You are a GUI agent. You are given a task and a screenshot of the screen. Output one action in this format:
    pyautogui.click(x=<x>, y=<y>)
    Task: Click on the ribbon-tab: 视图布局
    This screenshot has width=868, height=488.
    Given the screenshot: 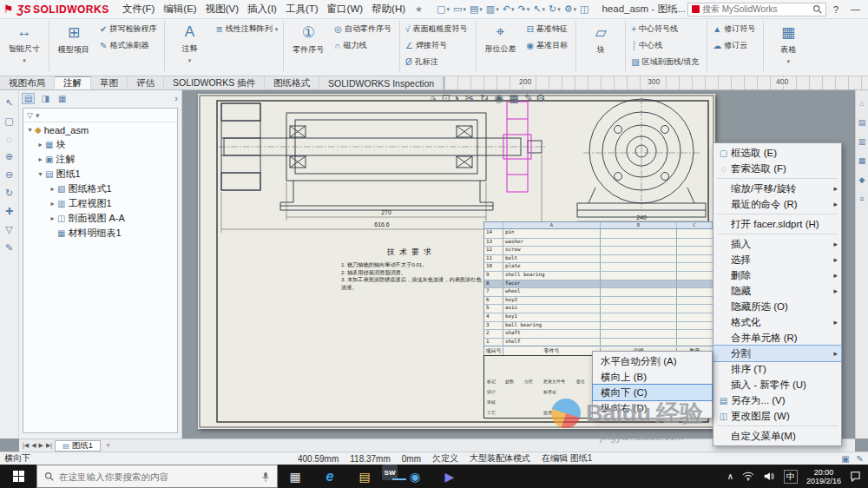 What is the action you would take?
    pyautogui.click(x=28, y=83)
    